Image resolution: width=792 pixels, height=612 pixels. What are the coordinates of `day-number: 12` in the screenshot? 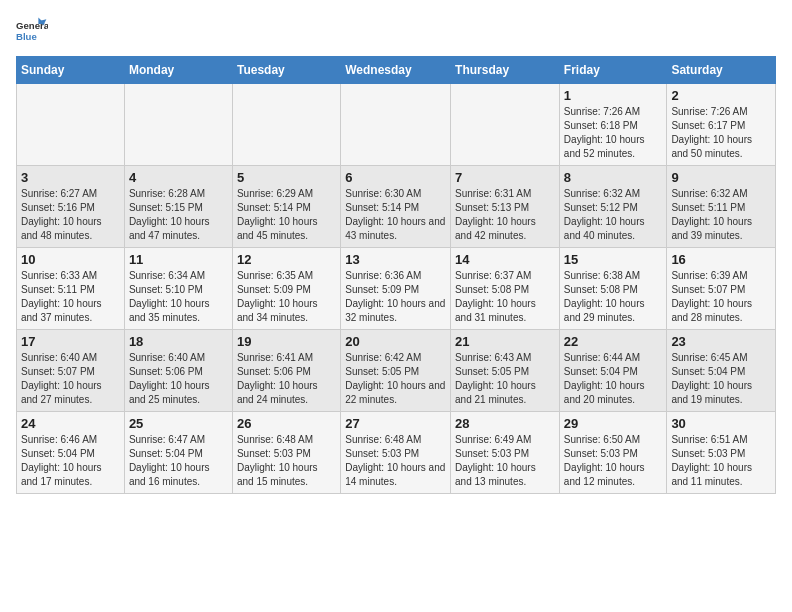 It's located at (286, 260).